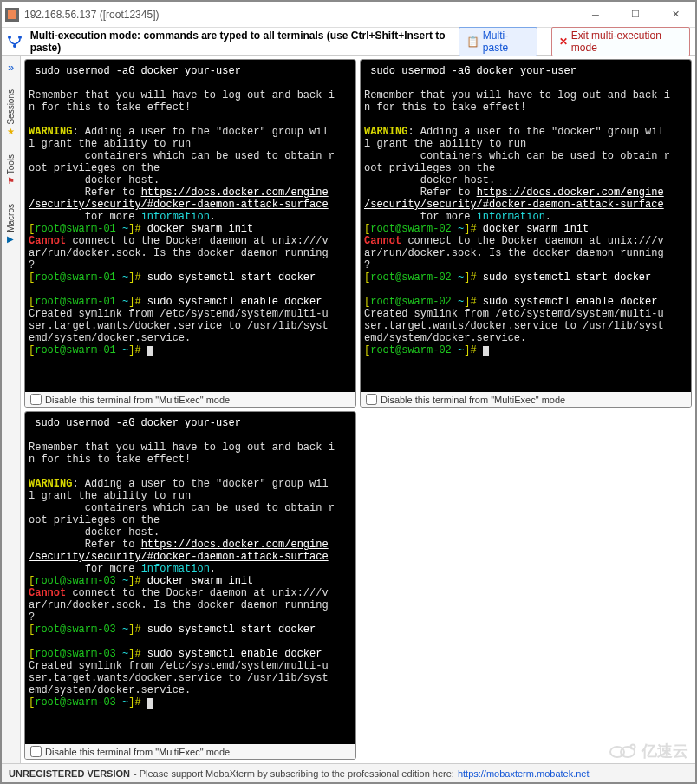 This screenshot has height=784, width=697. I want to click on sidebar-label: Macros, so click(10, 219).